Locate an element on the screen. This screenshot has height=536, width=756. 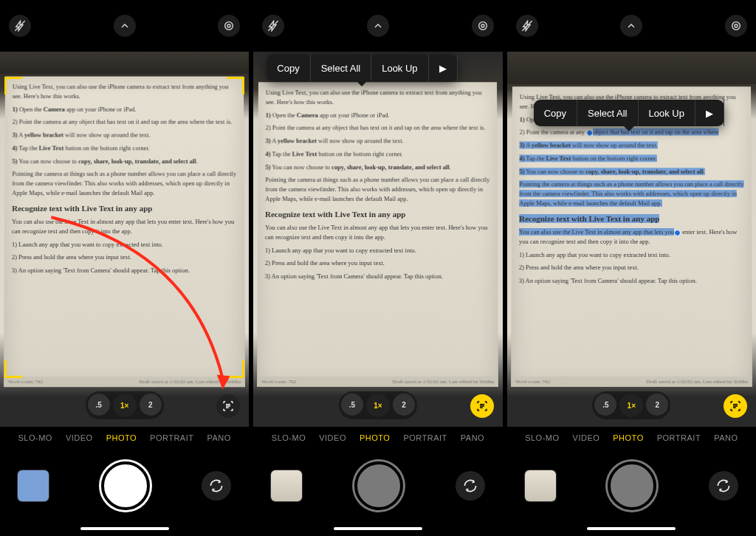
selection-end-handle is located at coordinates (678, 233).